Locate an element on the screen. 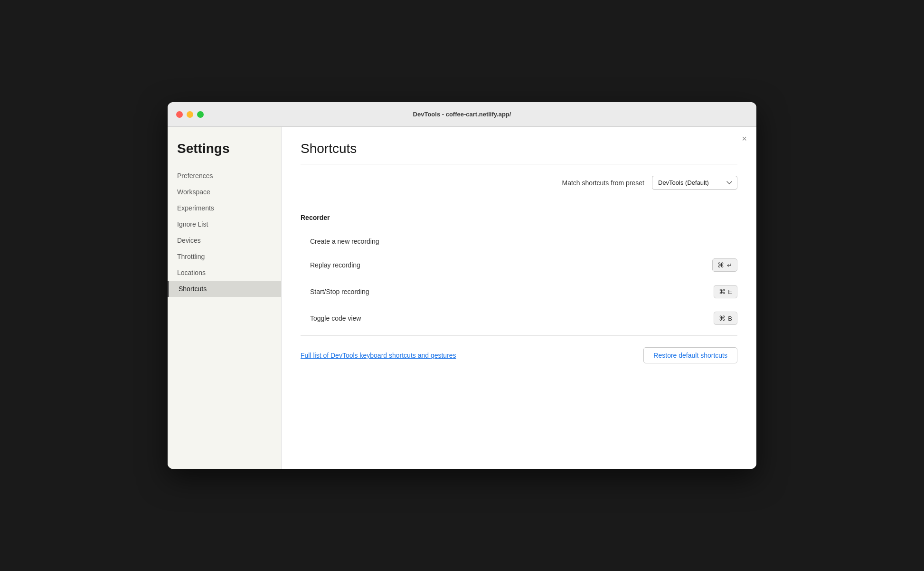 This screenshot has width=924, height=571. sidebar-item-workspace: Workspace is located at coordinates (224, 192).